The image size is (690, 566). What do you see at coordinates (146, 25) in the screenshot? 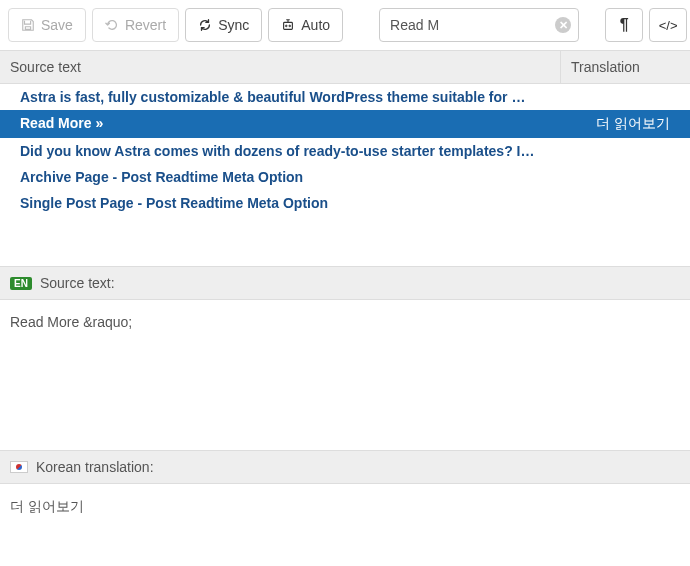
I see `revert-label: Revert` at bounding box center [146, 25].